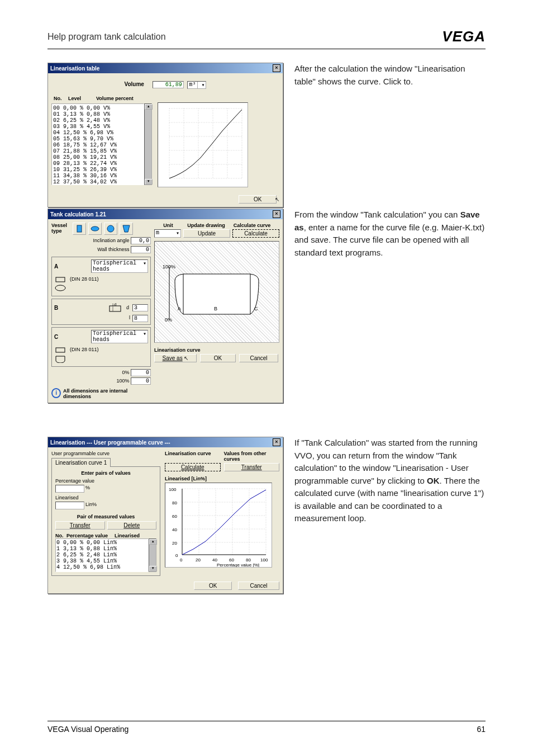 The image size is (533, 756). What do you see at coordinates (141, 249) in the screenshot?
I see `wall-thickness-field: 0` at bounding box center [141, 249].